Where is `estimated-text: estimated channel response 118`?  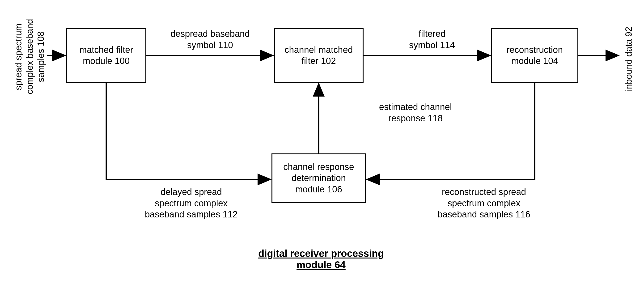 estimated-text: estimated channel response 118 is located at coordinates (416, 112).